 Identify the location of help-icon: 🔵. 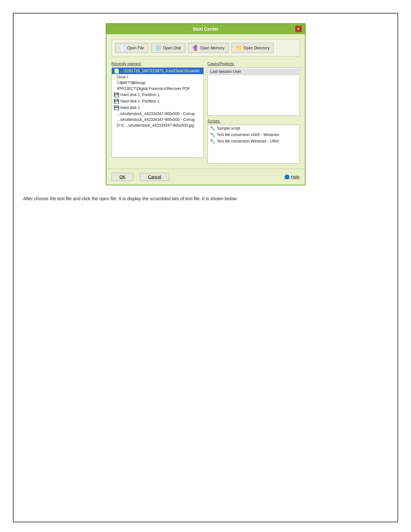
(287, 177).